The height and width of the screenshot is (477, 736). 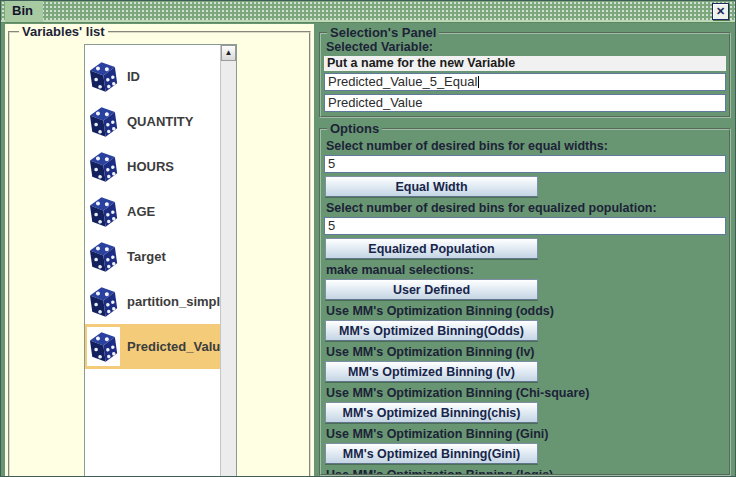 I want to click on variable-list-item: AGE, so click(x=152, y=212).